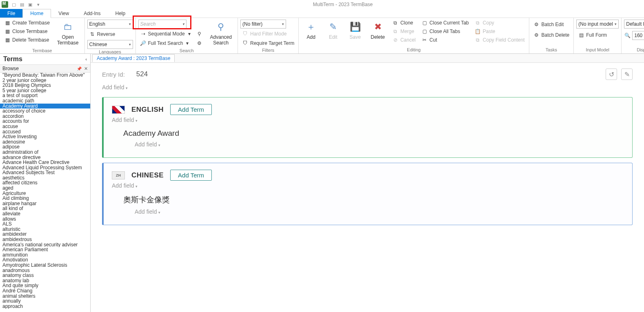 This screenshot has height=312, width=644. I want to click on term-list-item: aged, so click(45, 188).